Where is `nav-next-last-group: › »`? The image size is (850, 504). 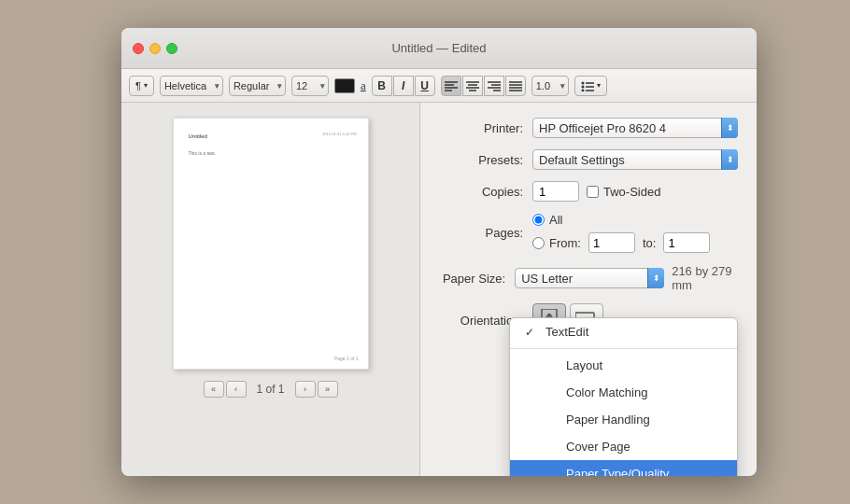
nav-next-last-group: › » is located at coordinates (317, 389).